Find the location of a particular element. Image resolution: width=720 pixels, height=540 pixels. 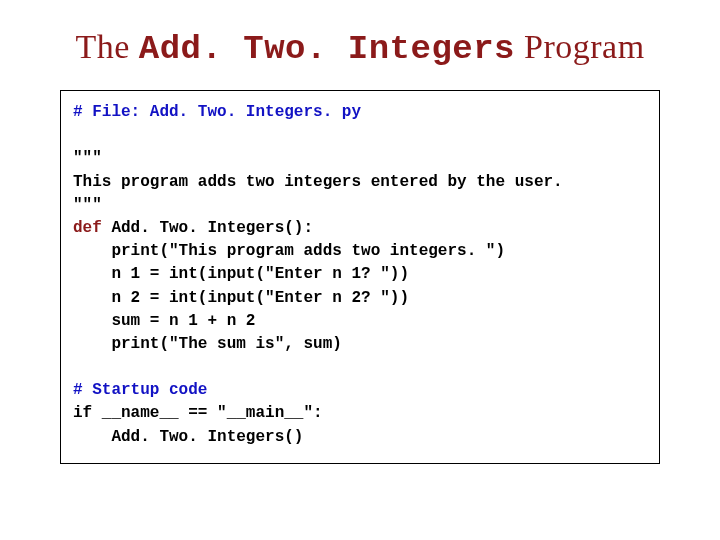

code-line-file: # File: Add. Two. Integers. py is located at coordinates (217, 112).